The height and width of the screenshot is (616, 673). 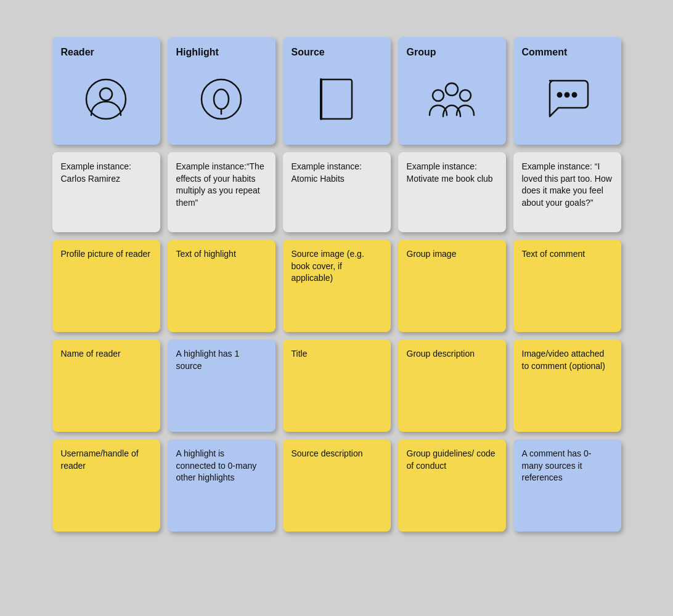 I want to click on highlight-icon, so click(x=222, y=99).